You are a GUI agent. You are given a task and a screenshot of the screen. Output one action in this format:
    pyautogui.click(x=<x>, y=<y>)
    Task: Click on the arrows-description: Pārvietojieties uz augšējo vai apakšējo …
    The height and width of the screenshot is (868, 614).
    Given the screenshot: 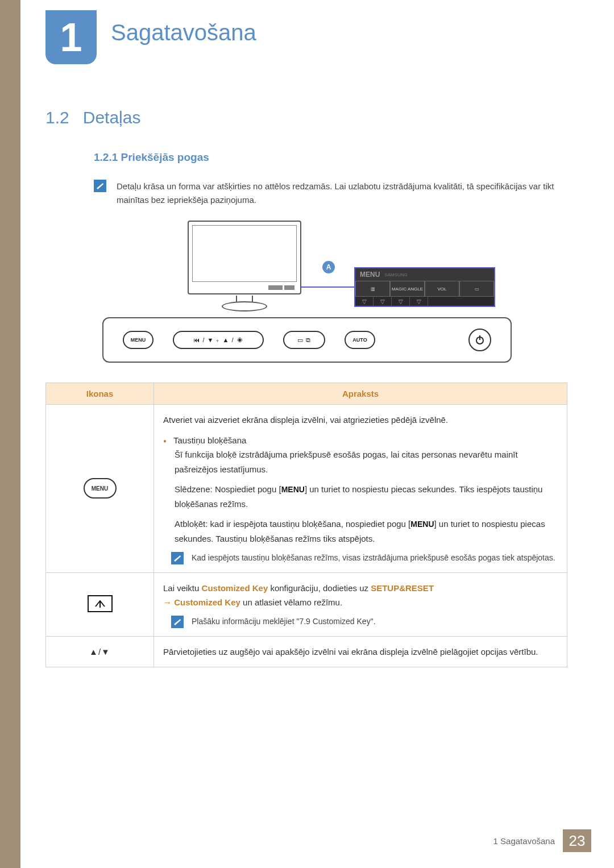 What is the action you would take?
    pyautogui.click(x=360, y=651)
    